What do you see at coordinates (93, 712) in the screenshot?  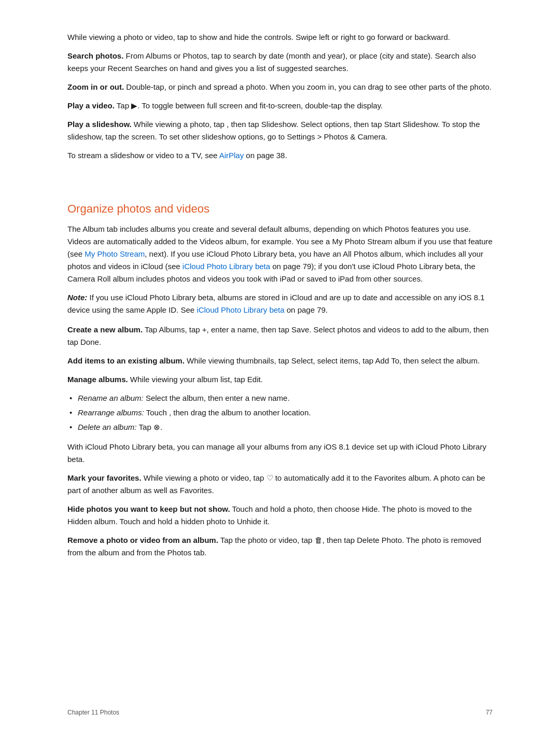 I see `footer-left: Chapter 11 Photos` at bounding box center [93, 712].